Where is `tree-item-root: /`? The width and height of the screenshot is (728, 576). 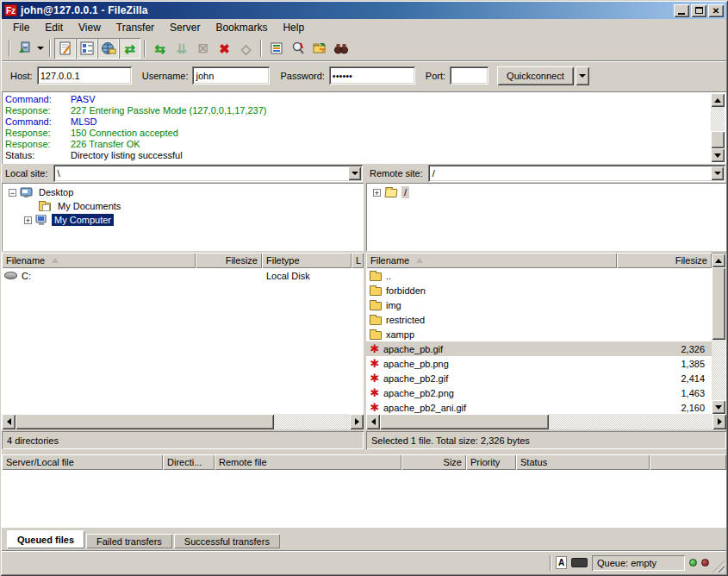
tree-item-root: / is located at coordinates (546, 192).